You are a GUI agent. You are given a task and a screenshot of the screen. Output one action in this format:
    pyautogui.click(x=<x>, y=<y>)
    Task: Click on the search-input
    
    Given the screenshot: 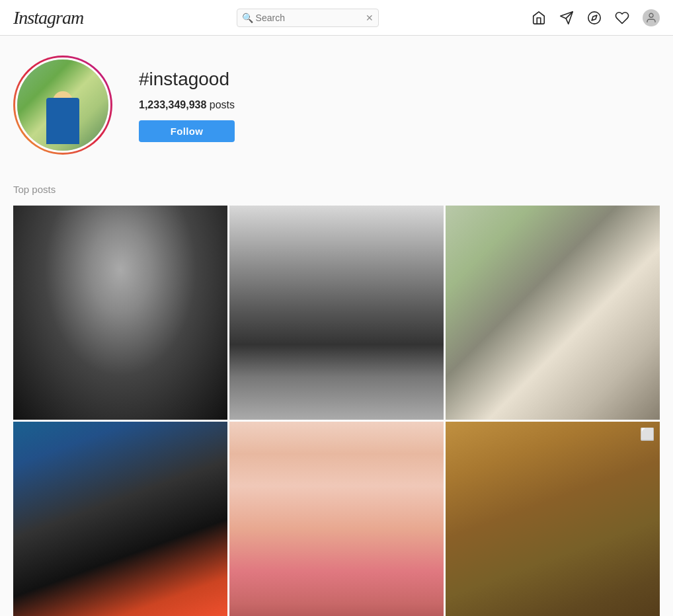 What is the action you would take?
    pyautogui.click(x=308, y=18)
    